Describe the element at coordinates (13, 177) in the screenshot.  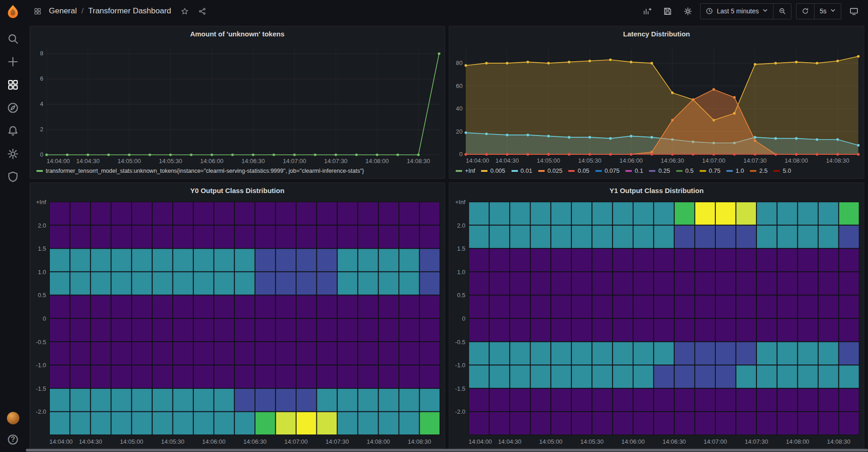
I see `server-admin-shield-icon` at that location.